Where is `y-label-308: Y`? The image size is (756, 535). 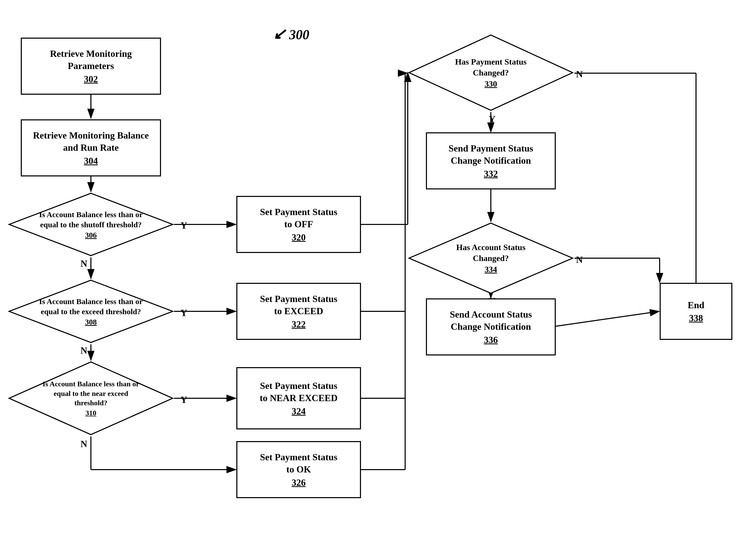 y-label-308: Y is located at coordinates (184, 313).